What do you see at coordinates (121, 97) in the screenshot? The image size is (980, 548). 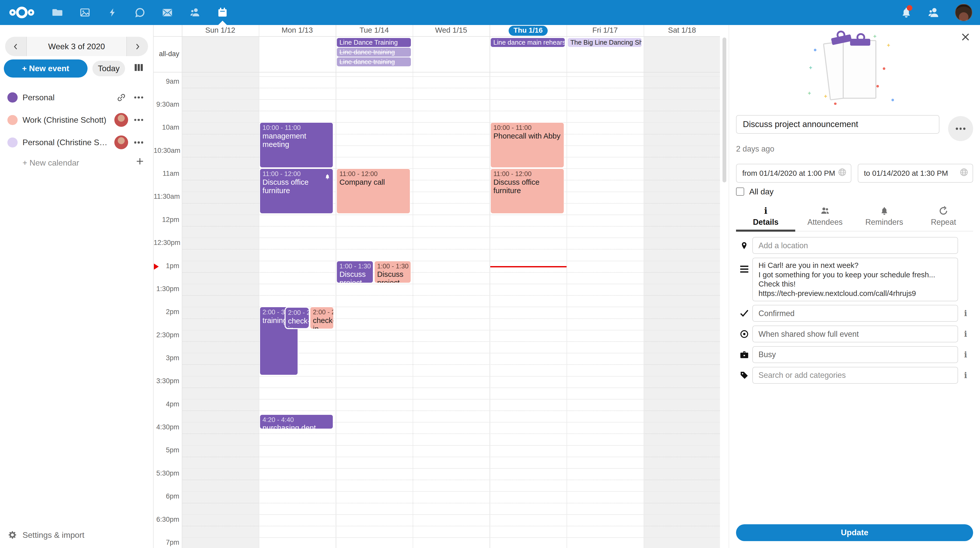 I see `share-link-icon` at bounding box center [121, 97].